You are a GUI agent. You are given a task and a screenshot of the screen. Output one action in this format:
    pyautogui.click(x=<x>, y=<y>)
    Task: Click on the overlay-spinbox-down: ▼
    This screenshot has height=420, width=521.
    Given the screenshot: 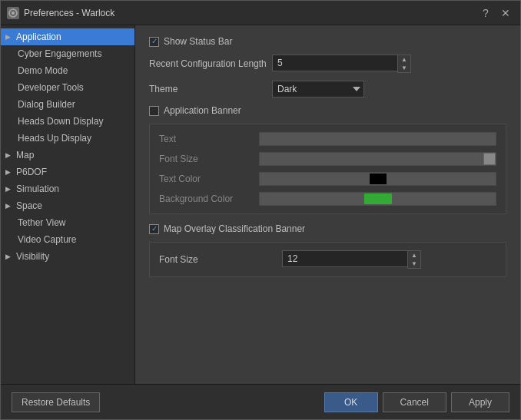 What is the action you would take?
    pyautogui.click(x=414, y=264)
    